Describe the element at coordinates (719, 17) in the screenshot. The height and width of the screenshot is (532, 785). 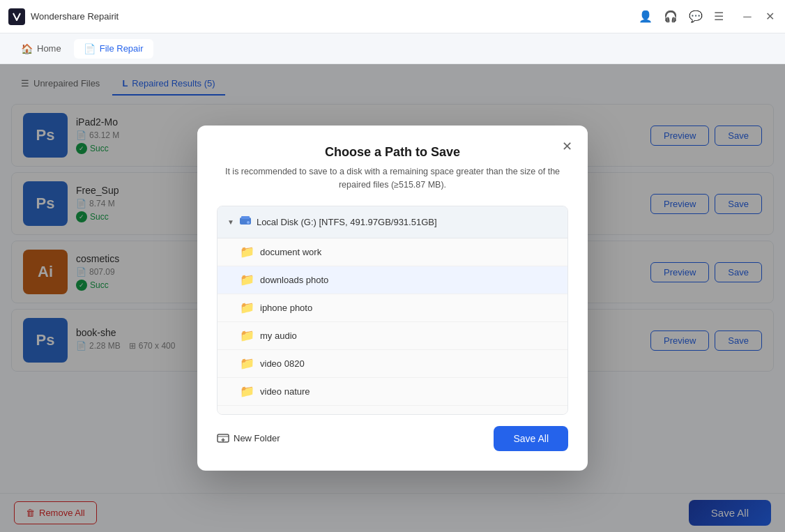
I see `menu-icon: ☰` at that location.